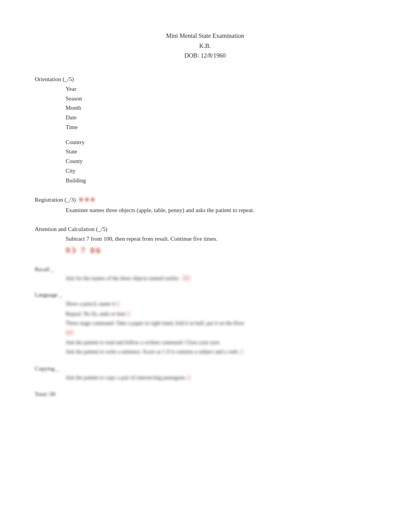 The width and height of the screenshot is (410, 532). Describe the element at coordinates (205, 270) in the screenshot. I see `recall-title: Recall _` at that location.